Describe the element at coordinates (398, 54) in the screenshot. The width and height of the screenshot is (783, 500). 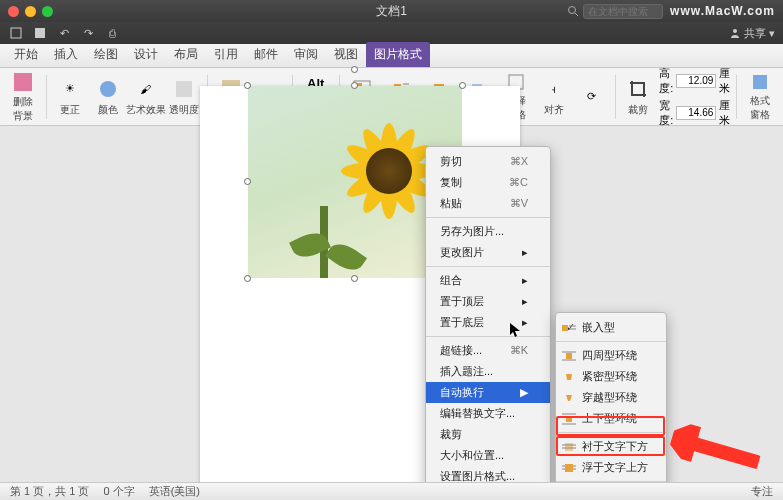
I see `tab-picture-format: 图片格式` at that location.